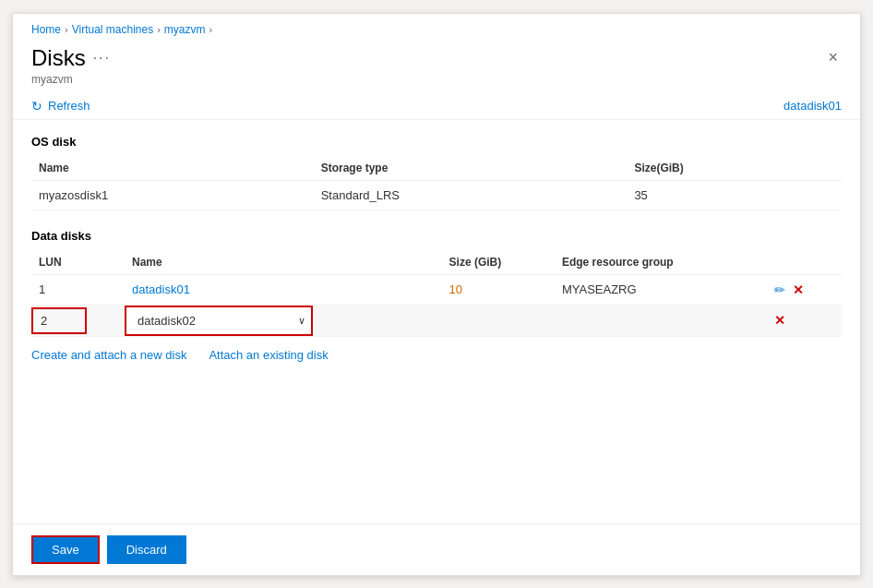 The image size is (873, 588). What do you see at coordinates (66, 30) in the screenshot?
I see `sep1: ›` at bounding box center [66, 30].